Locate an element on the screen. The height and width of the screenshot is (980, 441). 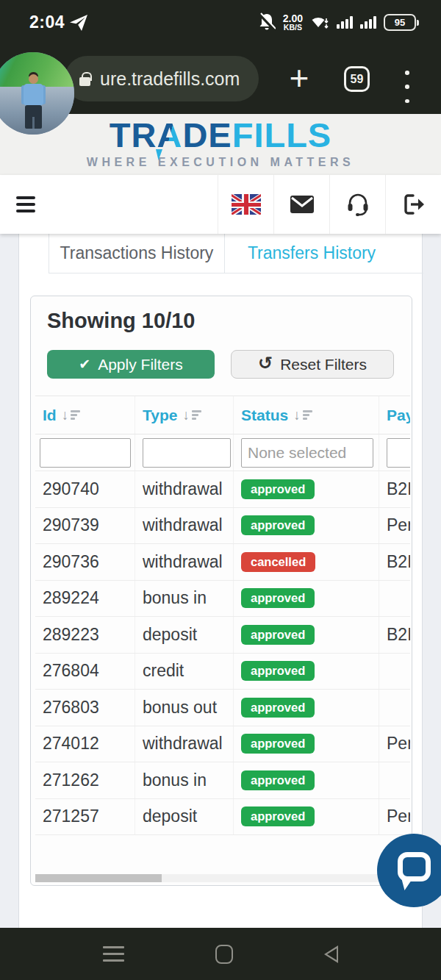
history-tabs: Transactions History Transfers History is located at coordinates (236, 254).